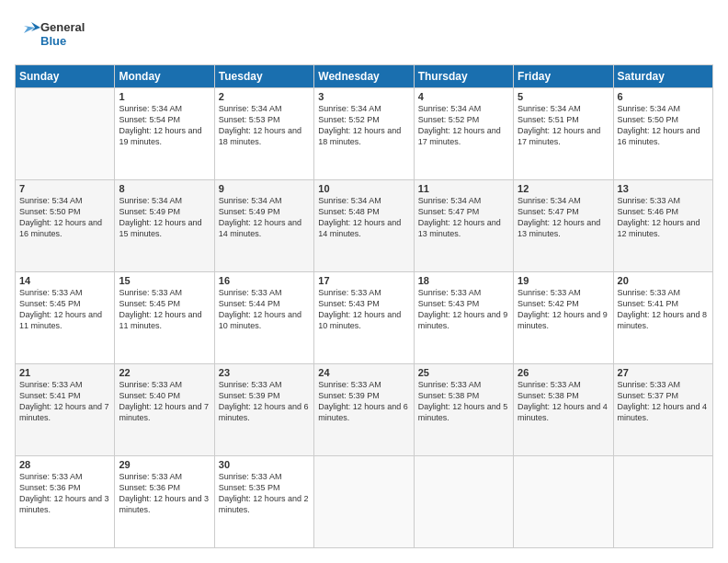  I want to click on calendar-cell: 14Sunrise: 5:33 AMSunset: 5:45 PMDayligh…, so click(65, 318).